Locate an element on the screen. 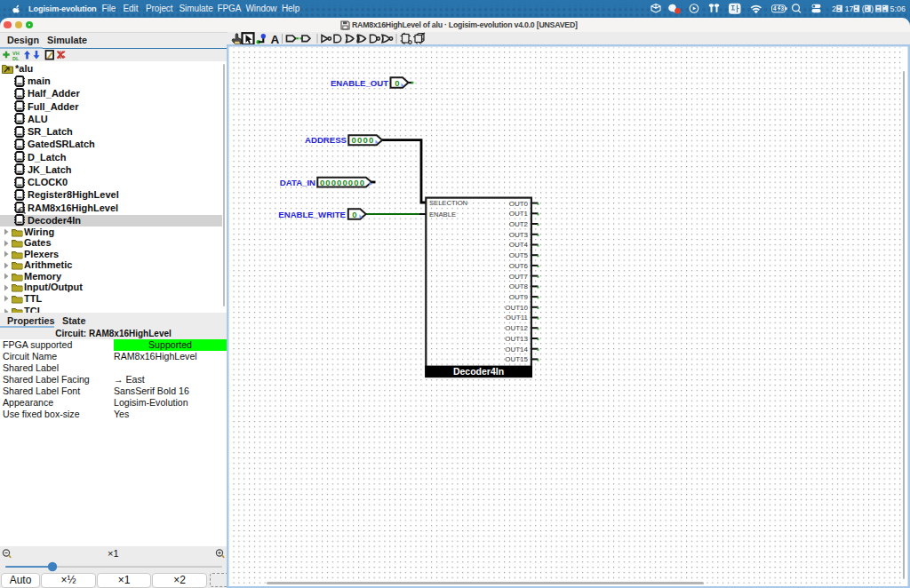 The width and height of the screenshot is (910, 588). svg-text: DATA_IN is located at coordinates (298, 183).